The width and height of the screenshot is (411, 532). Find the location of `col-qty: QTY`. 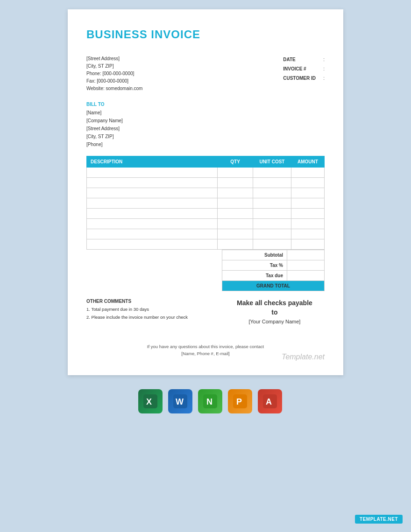

col-qty: QTY is located at coordinates (235, 162).